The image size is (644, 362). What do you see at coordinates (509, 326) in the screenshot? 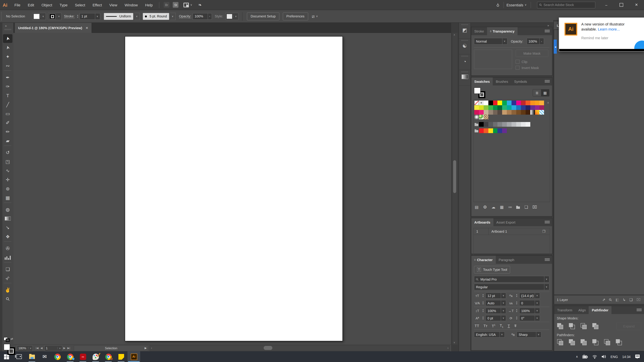
I see `underline-button: T` at bounding box center [509, 326].